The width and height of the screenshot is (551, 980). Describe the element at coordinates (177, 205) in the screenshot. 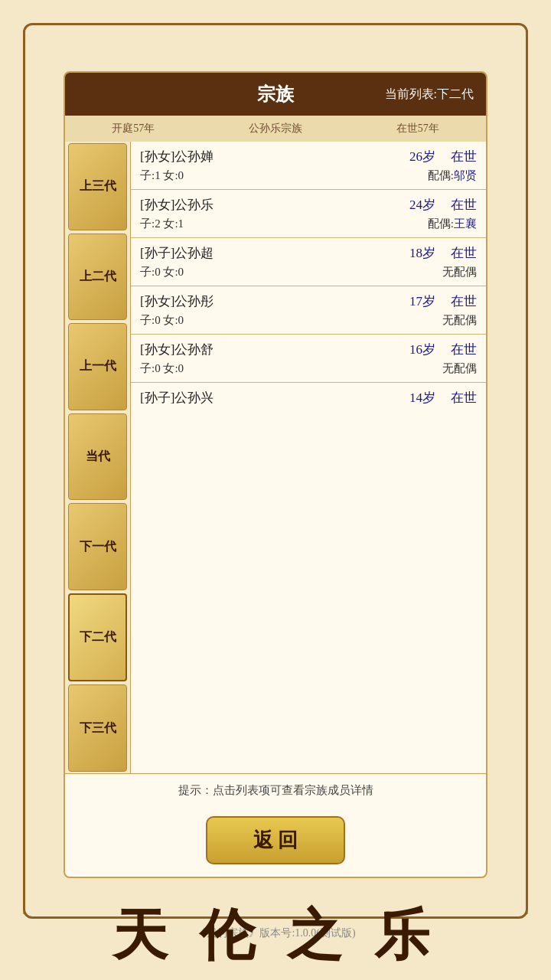

I see `entry-name: [孙女]公孙乐` at that location.